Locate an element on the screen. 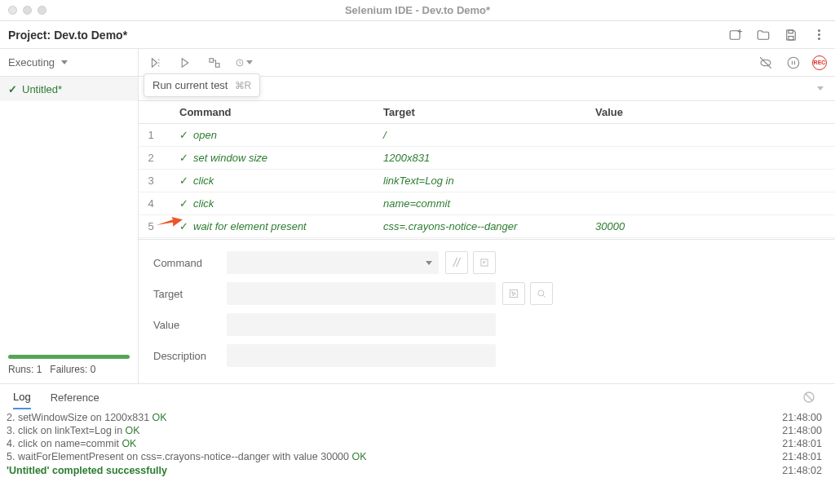 The height and width of the screenshot is (504, 835). project-label: Project: is located at coordinates (29, 35).